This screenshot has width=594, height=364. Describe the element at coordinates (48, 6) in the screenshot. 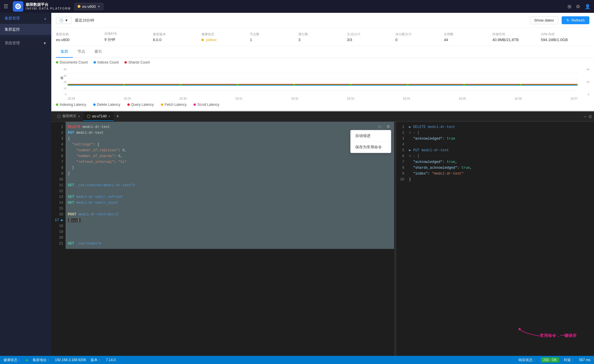

I see `logo-text: 极限数据平台 INFINI DATA PLATFORM` at that location.